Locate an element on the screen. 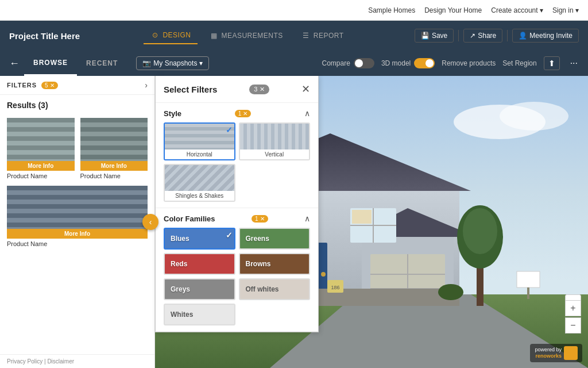 This screenshot has width=588, height=368. measurements-icon: ▦ is located at coordinates (214, 36).